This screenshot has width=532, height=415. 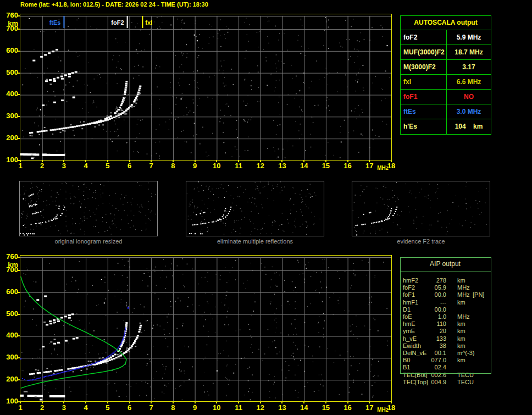 I want to click on x-tick-label: 8, so click(x=173, y=408).